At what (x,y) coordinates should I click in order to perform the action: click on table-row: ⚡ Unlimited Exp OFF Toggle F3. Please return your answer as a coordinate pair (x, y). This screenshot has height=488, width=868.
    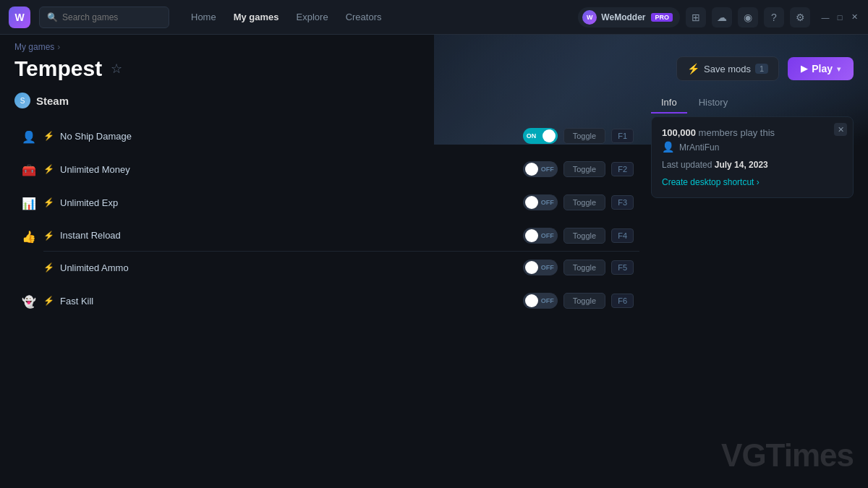
    Looking at the image, I should click on (341, 202).